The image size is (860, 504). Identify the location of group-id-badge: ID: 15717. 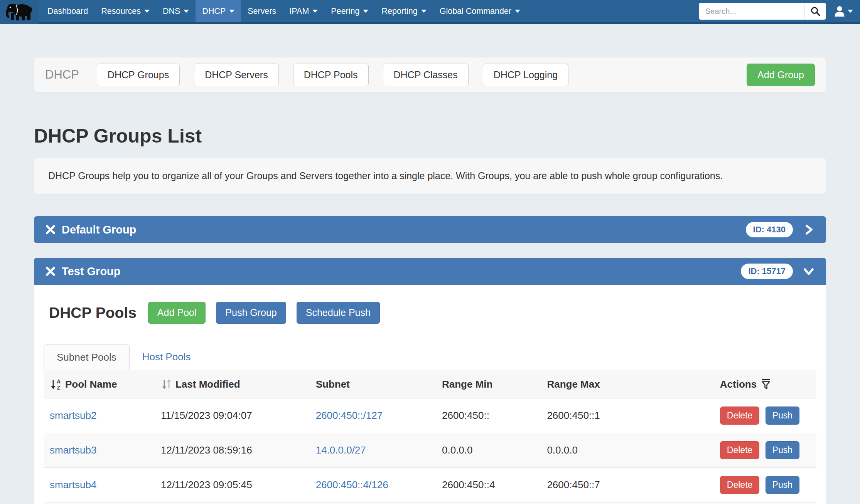
(767, 271).